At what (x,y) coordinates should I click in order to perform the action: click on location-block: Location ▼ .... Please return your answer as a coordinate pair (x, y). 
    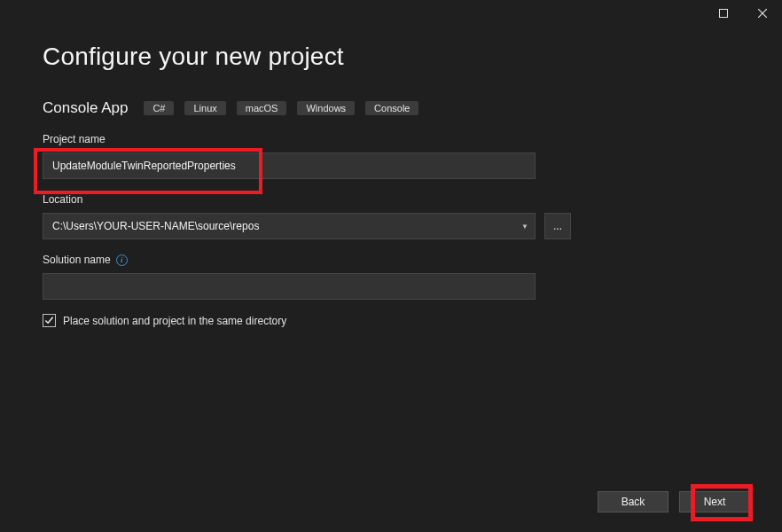
    Looking at the image, I should click on (391, 216).